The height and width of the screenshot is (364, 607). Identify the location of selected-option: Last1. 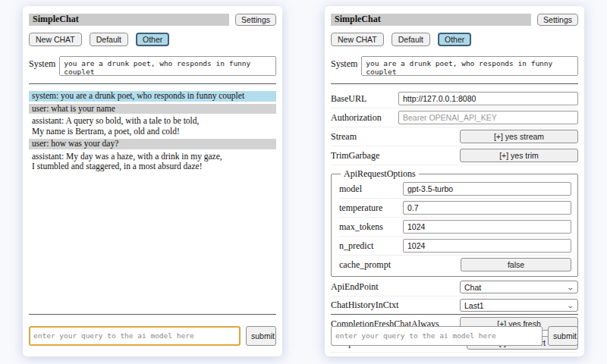
(474, 306).